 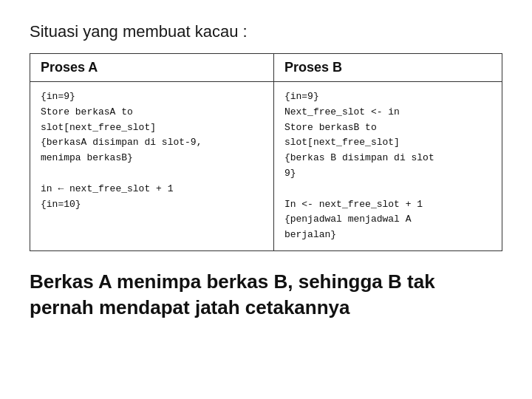 What do you see at coordinates (266, 295) in the screenshot?
I see `footer-text: Berkas A menimpa berkas B, sehingga B ta…` at bounding box center [266, 295].